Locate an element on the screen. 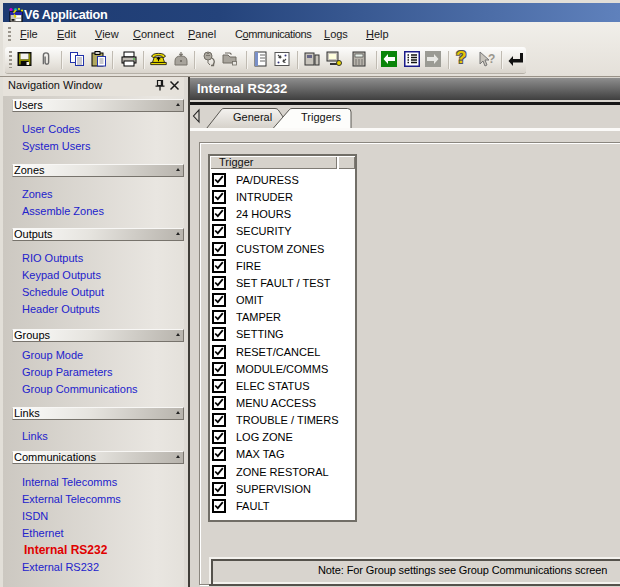 The height and width of the screenshot is (587, 620). svg-text: General is located at coordinates (252, 117).